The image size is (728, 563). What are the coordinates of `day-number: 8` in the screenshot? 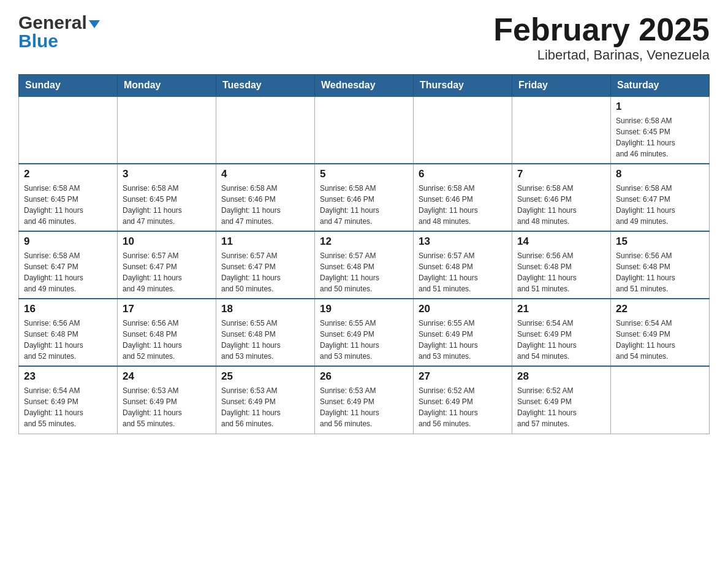 It's located at (660, 174).